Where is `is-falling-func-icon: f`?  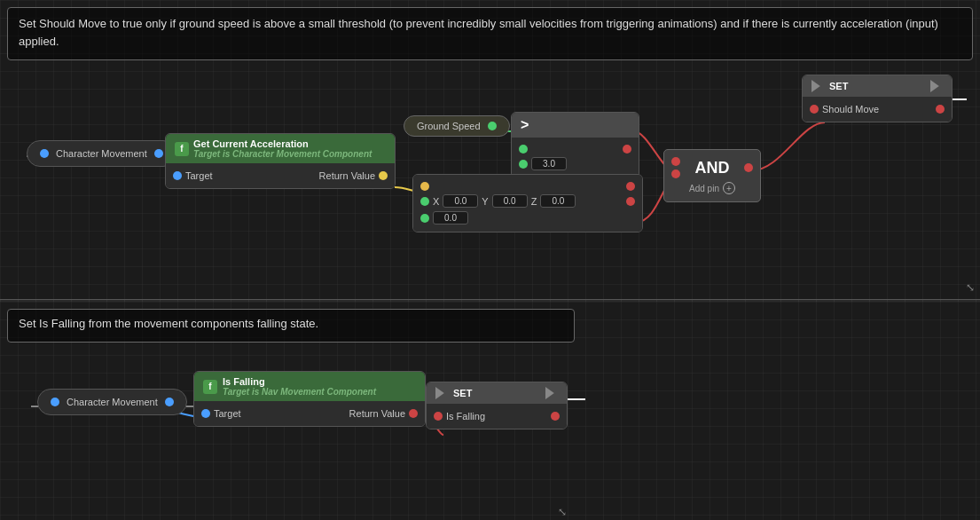 is-falling-func-icon: f is located at coordinates (210, 387).